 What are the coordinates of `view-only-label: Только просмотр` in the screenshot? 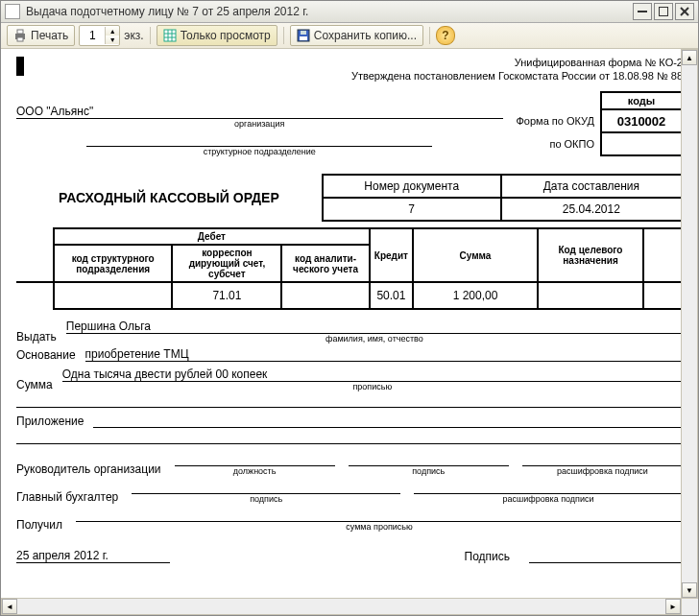 It's located at (226, 36).